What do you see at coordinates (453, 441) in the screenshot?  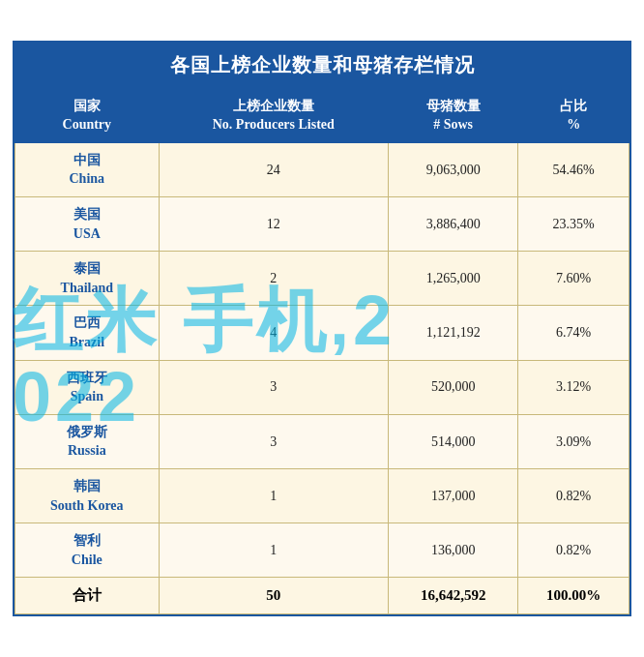 I see `sows-cell: 514,000` at bounding box center [453, 441].